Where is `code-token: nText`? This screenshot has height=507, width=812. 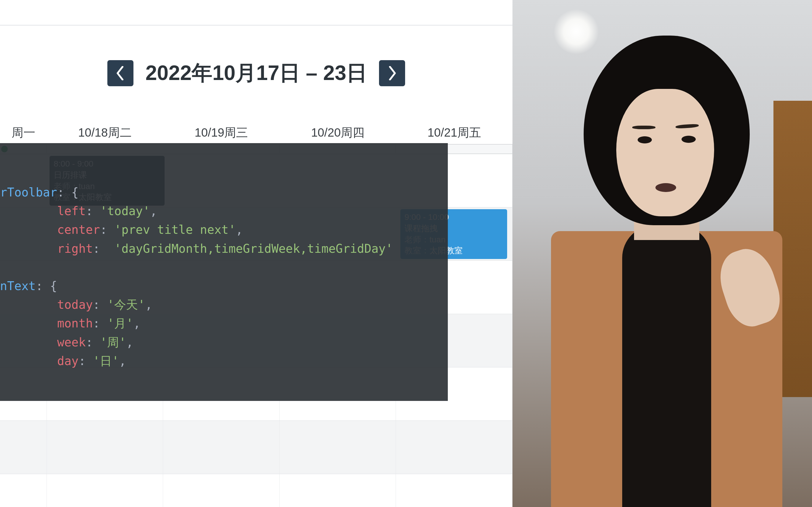
code-token: nText is located at coordinates (18, 286).